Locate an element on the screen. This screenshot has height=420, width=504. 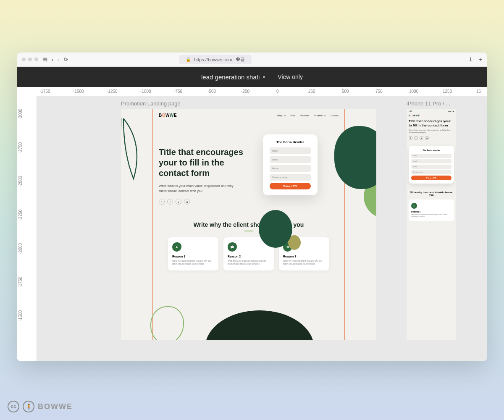
reason-title: Reason 2 is located at coordinates (249, 256).